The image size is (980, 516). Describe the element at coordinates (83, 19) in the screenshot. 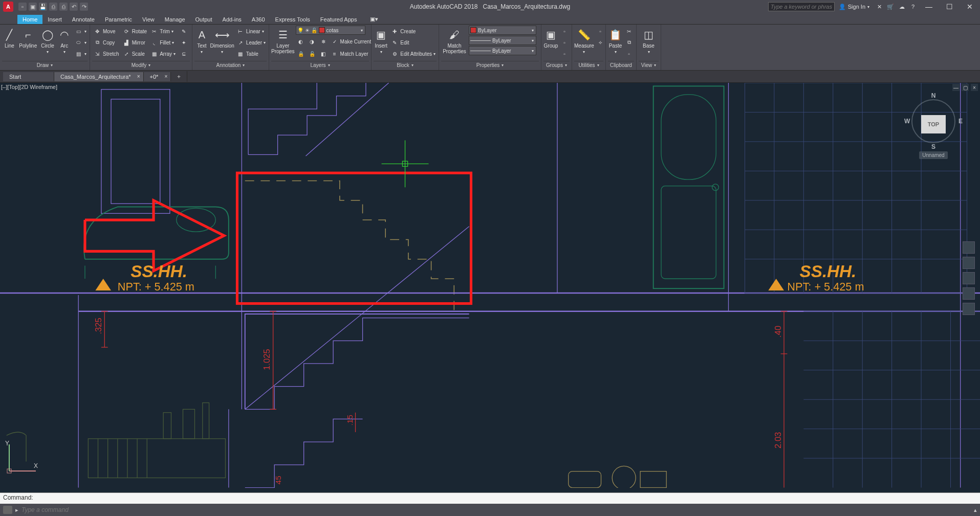

I see `tab-annotate: Annotate` at that location.